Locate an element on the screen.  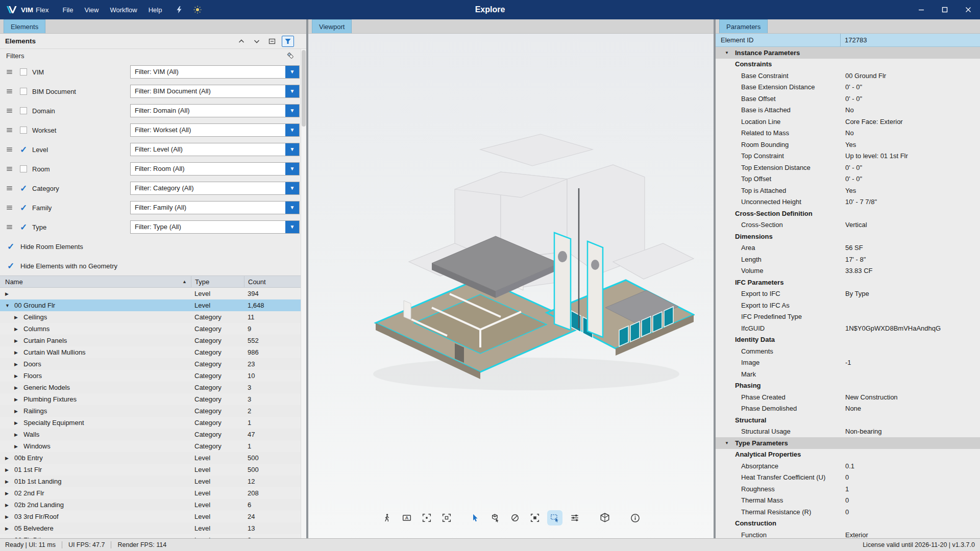
table-row-railings: ▶RailingsCategory2 is located at coordinates (150, 411).